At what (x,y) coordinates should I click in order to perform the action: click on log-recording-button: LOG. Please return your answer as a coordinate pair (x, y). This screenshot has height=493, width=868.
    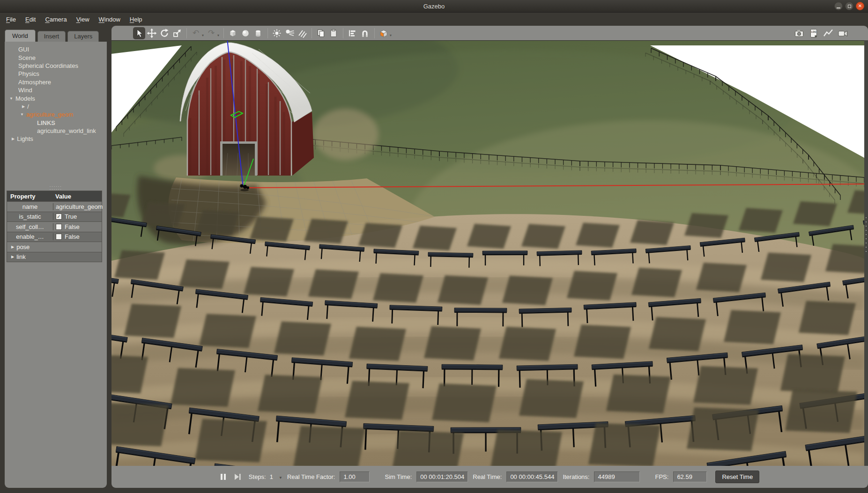
    Looking at the image, I should click on (814, 33).